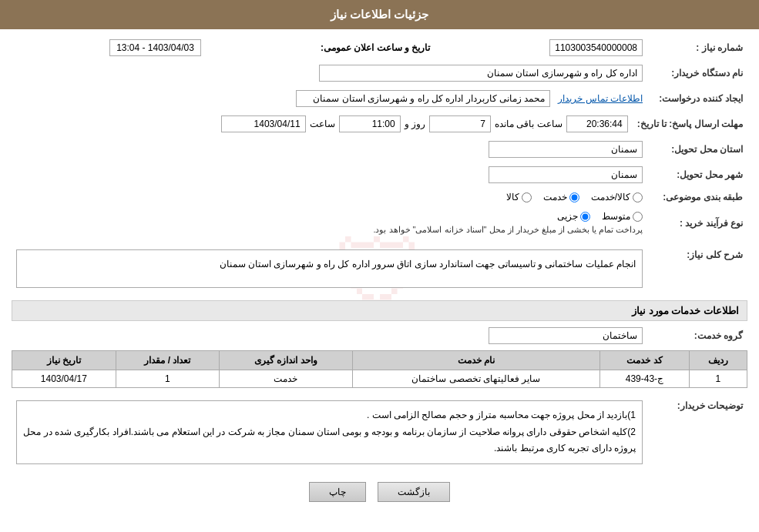  I want to click on page-title: جزئیات اطلاعات نیاز, so click(379, 14).